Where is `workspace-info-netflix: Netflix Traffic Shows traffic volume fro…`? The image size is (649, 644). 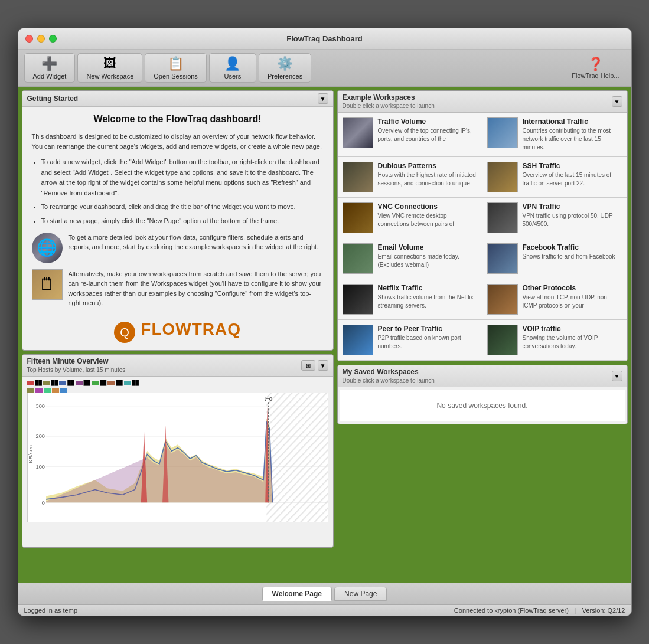 workspace-info-netflix: Netflix Traffic Shows traffic volume fro… is located at coordinates (428, 299).